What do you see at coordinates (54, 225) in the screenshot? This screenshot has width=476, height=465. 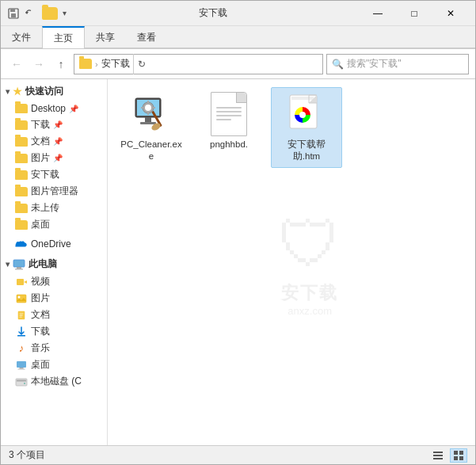 I see `sidebar-item-desktop2: 桌面` at bounding box center [54, 225].